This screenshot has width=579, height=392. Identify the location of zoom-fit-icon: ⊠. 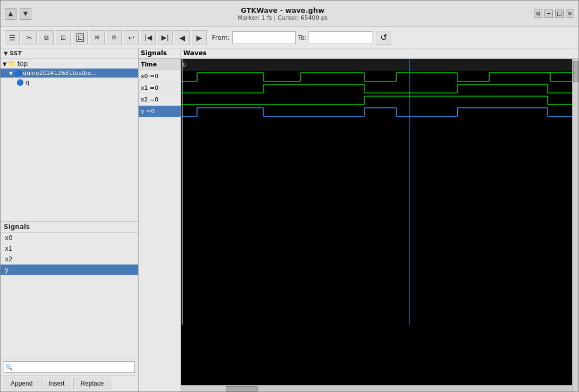
(114, 37).